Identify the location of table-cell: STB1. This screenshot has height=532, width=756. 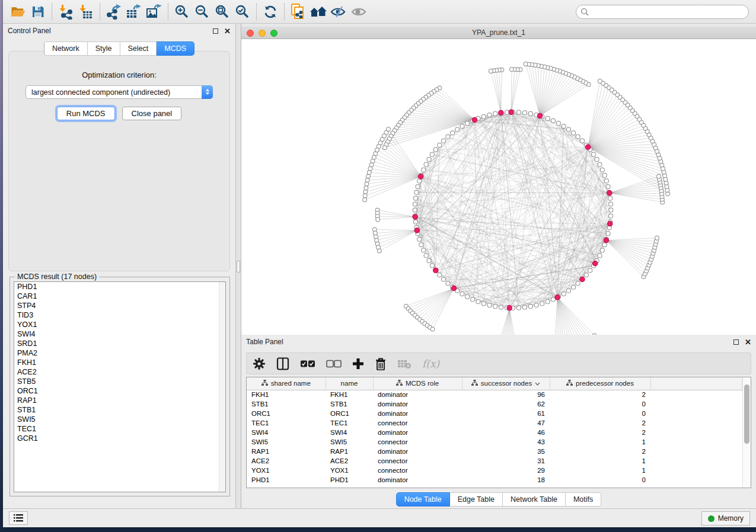
(286, 404).